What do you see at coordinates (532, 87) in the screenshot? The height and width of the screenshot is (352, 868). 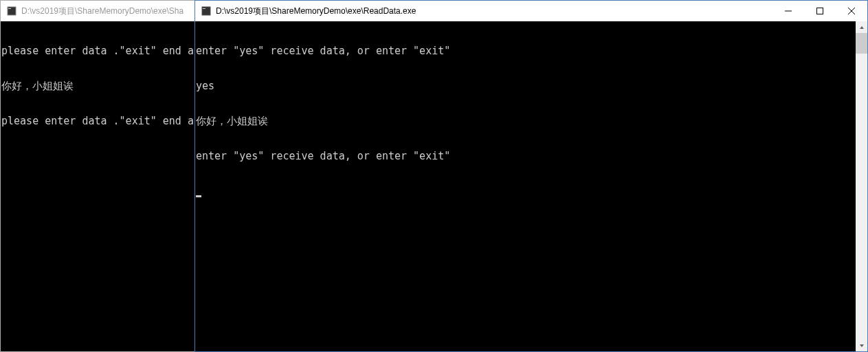 I see `console-line: yes` at bounding box center [532, 87].